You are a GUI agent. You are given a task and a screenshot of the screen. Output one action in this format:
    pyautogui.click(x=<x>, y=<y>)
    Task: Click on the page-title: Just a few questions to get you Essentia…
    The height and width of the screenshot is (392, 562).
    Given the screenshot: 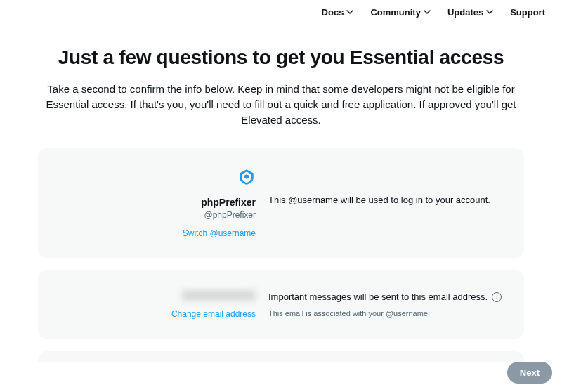 What is the action you would take?
    pyautogui.click(x=281, y=58)
    